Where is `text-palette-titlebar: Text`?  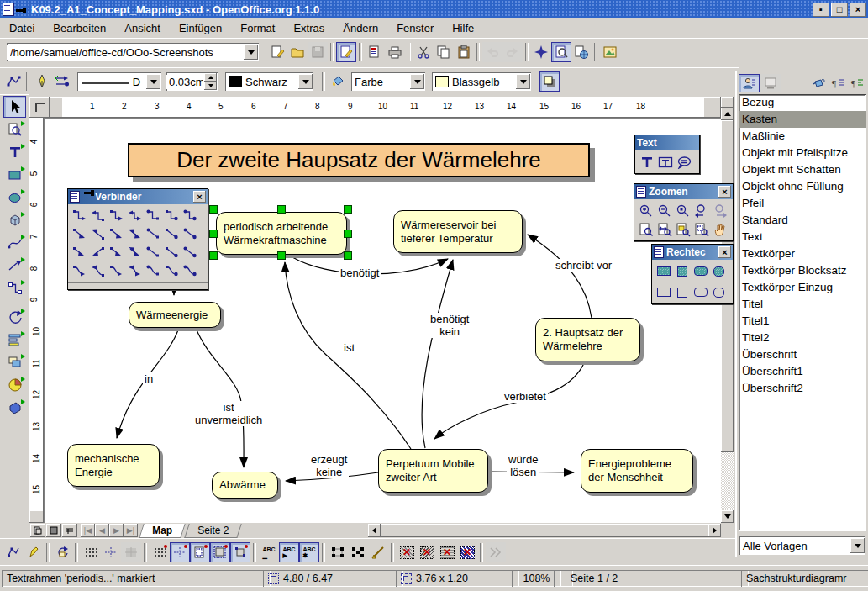
text-palette-titlebar: Text is located at coordinates (667, 143).